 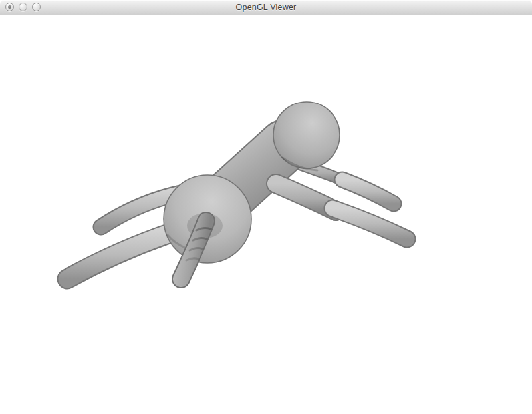 I want to click on titlebar: OpenGL Viewer, so click(x=266, y=8).